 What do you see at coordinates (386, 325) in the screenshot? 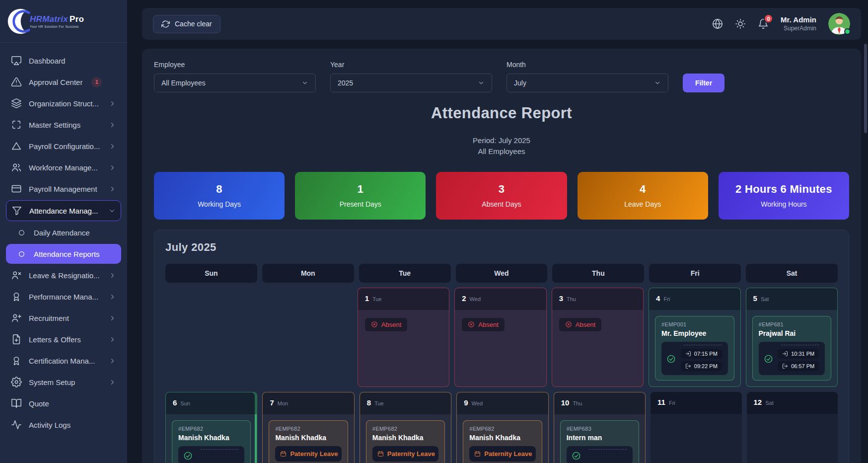
I see `absent-badge: Absent` at bounding box center [386, 325].